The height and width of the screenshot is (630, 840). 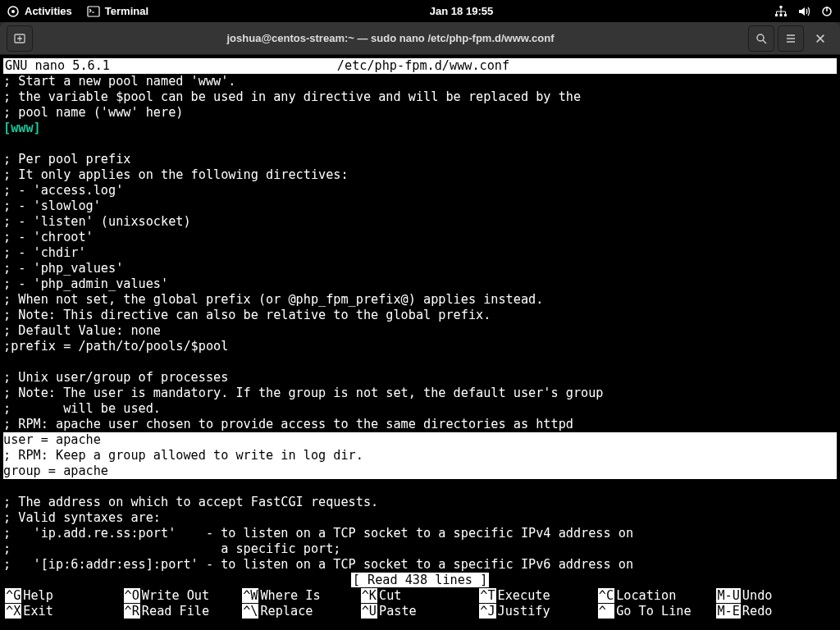 What do you see at coordinates (64, 612) in the screenshot?
I see `shortcut: ^XExit` at bounding box center [64, 612].